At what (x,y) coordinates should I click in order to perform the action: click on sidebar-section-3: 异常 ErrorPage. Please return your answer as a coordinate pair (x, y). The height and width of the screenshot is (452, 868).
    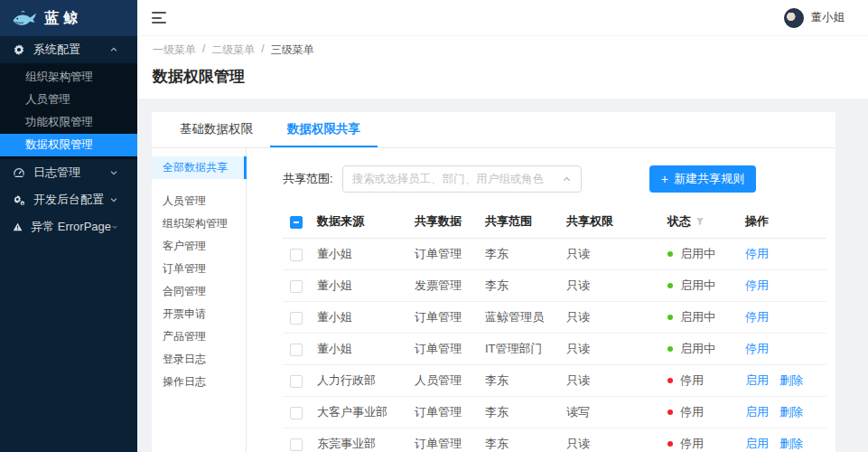
    Looking at the image, I should click on (69, 227).